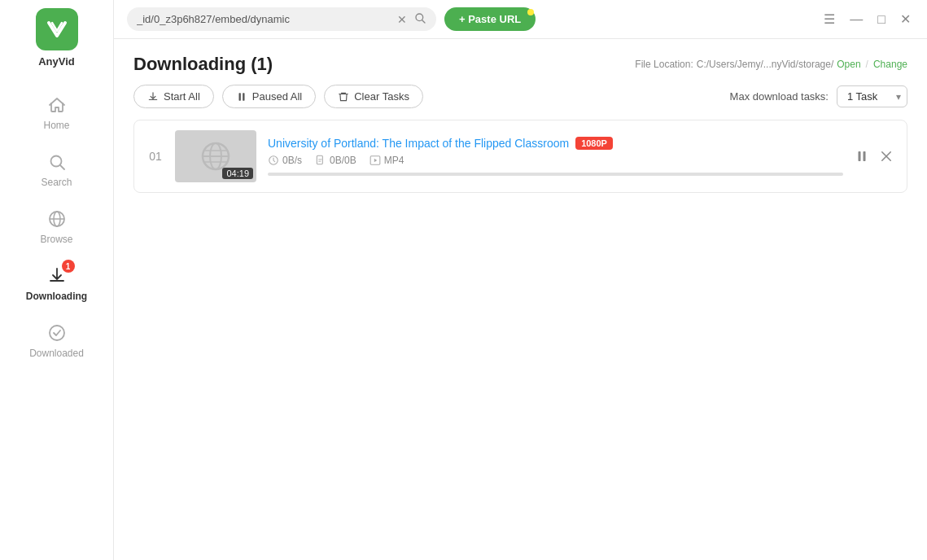 Image resolution: width=927 pixels, height=560 pixels. Describe the element at coordinates (56, 239) in the screenshot. I see `sidebar-label-browse: Browse` at that location.